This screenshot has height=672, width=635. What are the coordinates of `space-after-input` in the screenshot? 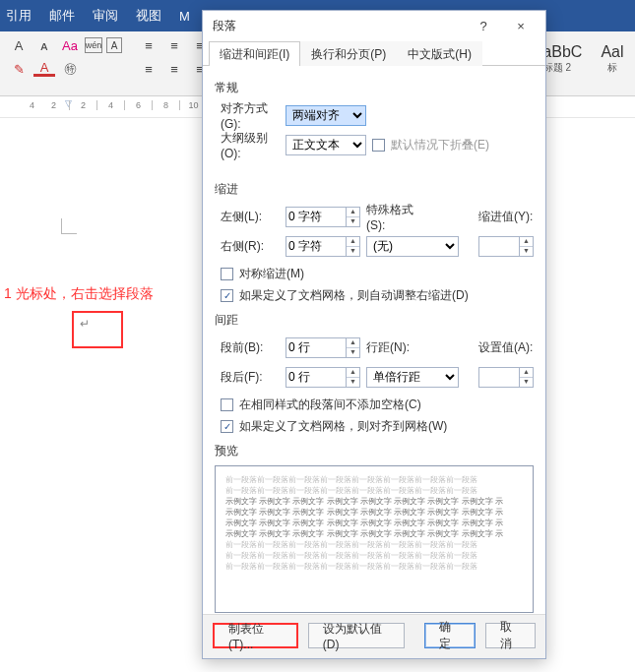 It's located at (316, 378).